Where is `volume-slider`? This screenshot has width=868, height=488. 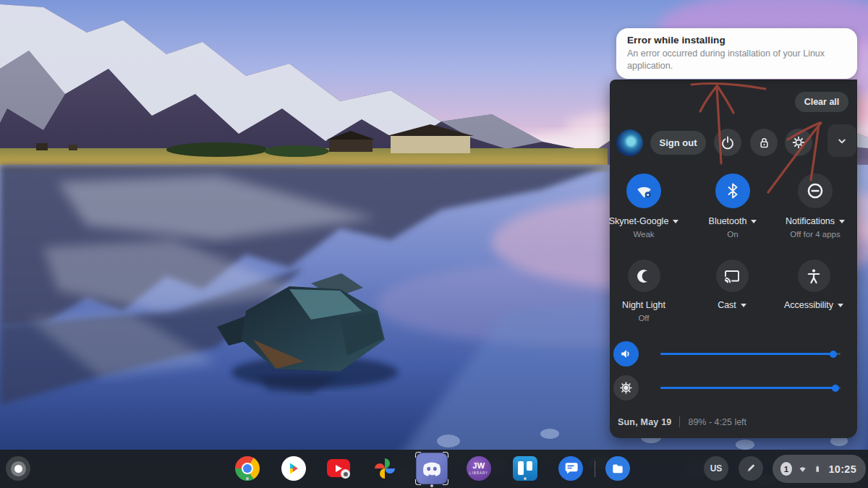
volume-slider is located at coordinates (751, 354).